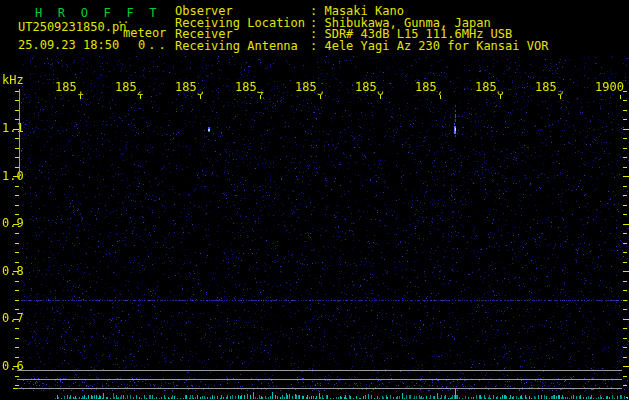 The width and height of the screenshot is (629, 400). Describe the element at coordinates (550, 87) in the screenshot. I see `time-tick-label: 1859` at that location.